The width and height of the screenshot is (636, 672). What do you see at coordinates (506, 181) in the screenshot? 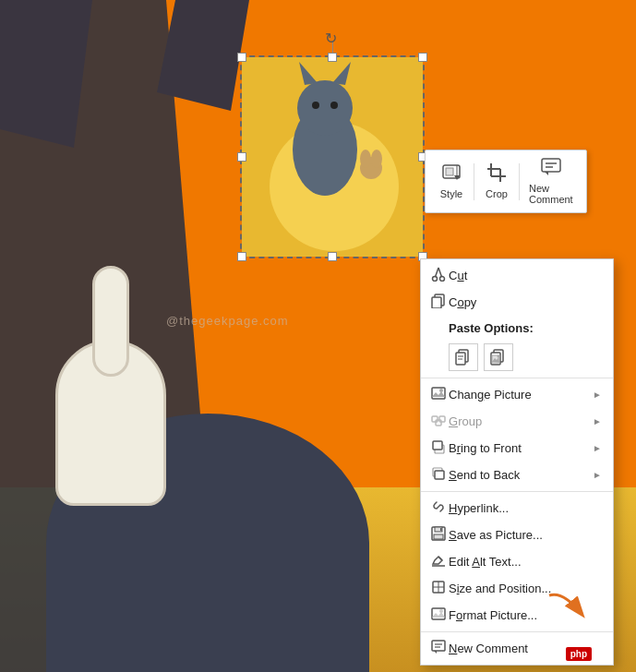
I see `mini-toolbar: Style Crop NewComment` at bounding box center [506, 181].